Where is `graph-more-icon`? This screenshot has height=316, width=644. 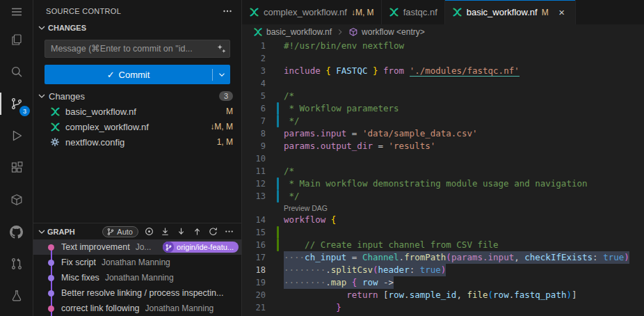 graph-more-icon is located at coordinates (230, 231).